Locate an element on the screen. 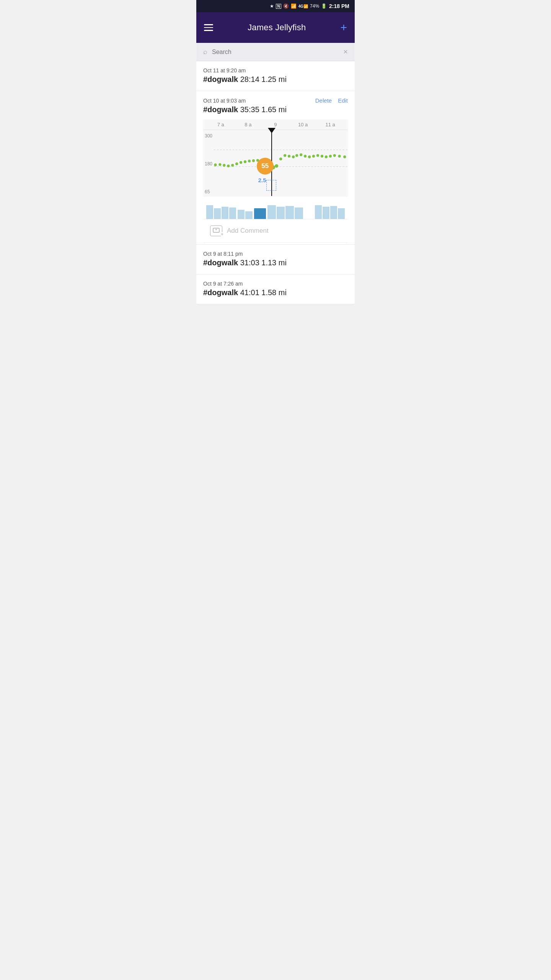 This screenshot has width=551, height=980. x-label-7a: 7 a is located at coordinates (221, 125).